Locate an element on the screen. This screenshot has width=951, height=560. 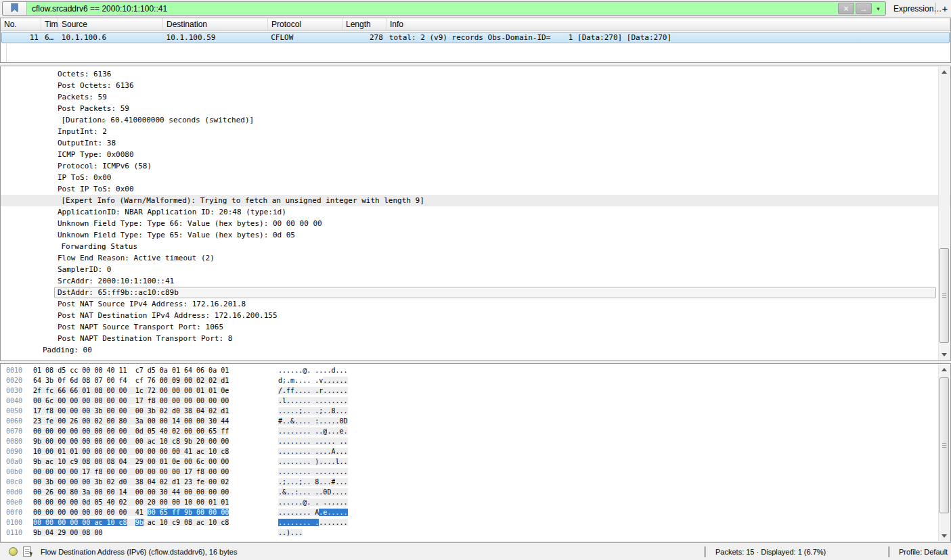
hex-byte: 14 is located at coordinates (123, 492).